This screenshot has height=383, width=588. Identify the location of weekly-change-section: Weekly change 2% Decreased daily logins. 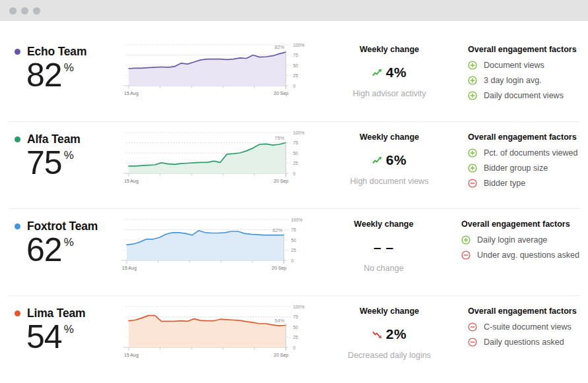
(384, 332).